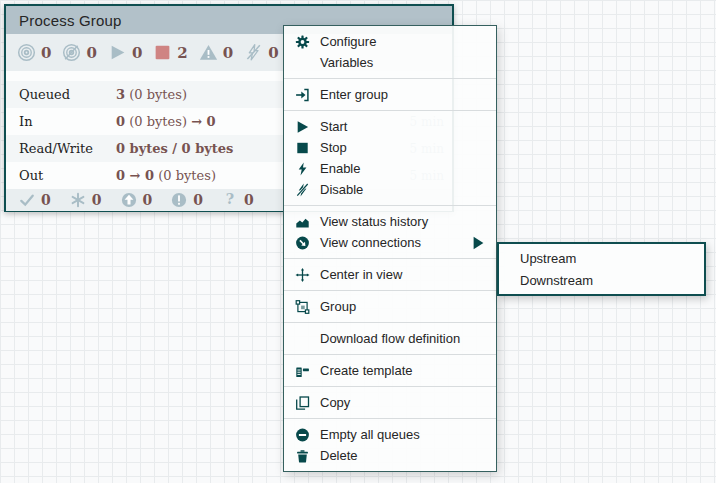  I want to click on menu-group: Enter group, so click(390, 94).